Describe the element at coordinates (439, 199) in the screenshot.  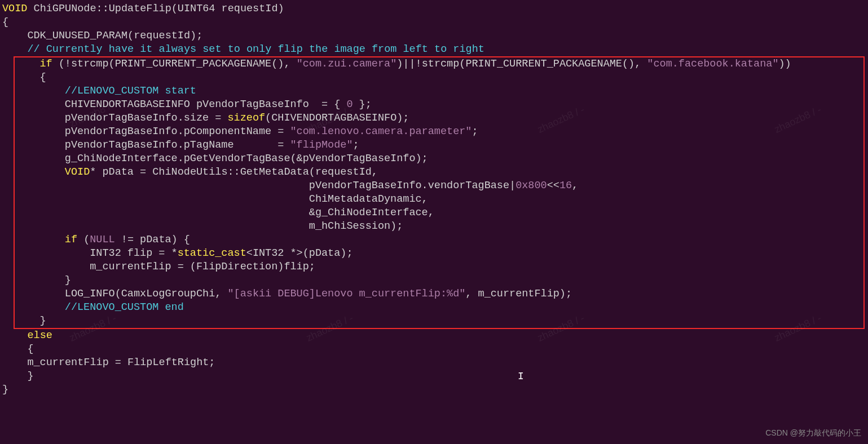
I see `code-line: ChiMetadataDynamic,` at that location.